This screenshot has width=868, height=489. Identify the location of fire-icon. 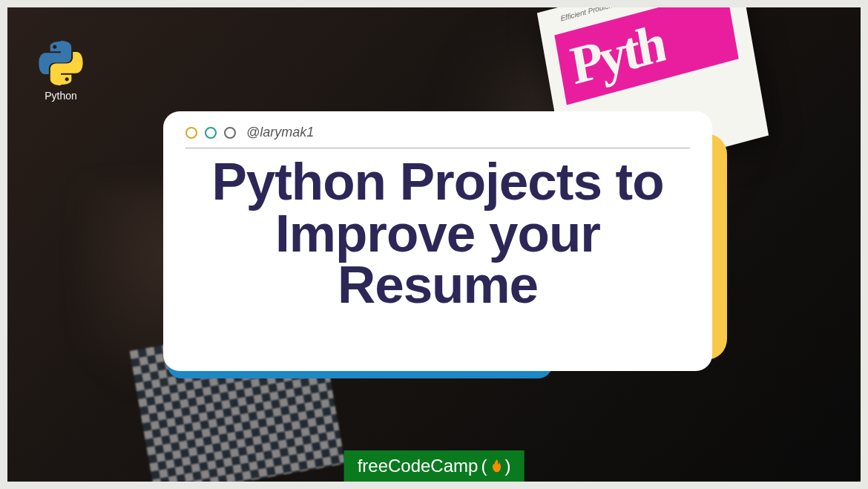
(496, 466).